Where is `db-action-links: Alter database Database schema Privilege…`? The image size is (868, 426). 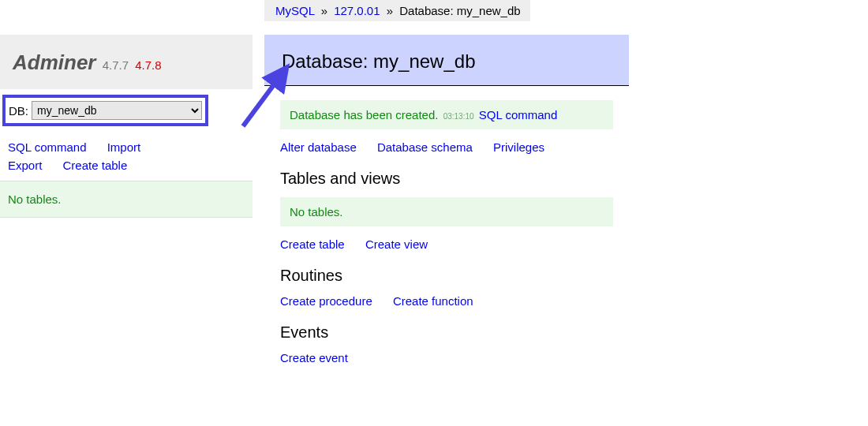 db-action-links: Alter database Database schema Privilege… is located at coordinates (447, 147).